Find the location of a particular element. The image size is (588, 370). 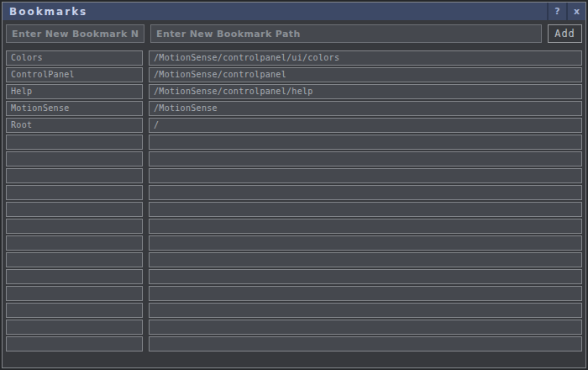

bookmark-name-cell: Colors is located at coordinates (74, 58).